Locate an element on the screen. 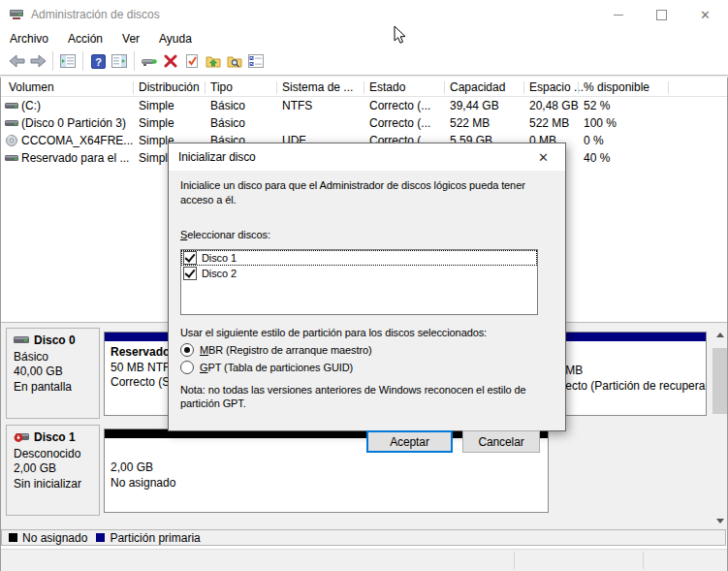  volume-row-c: (C:) Simple Básico NTFS Correcto (... 39… is located at coordinates (364, 106).